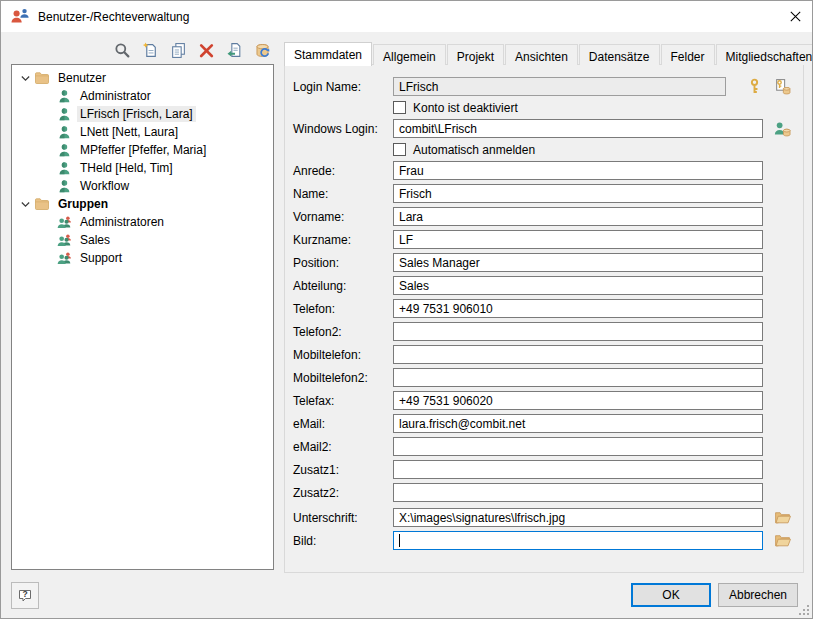 The image size is (813, 619). What do you see at coordinates (578, 446) in the screenshot?
I see `email2-field` at bounding box center [578, 446].